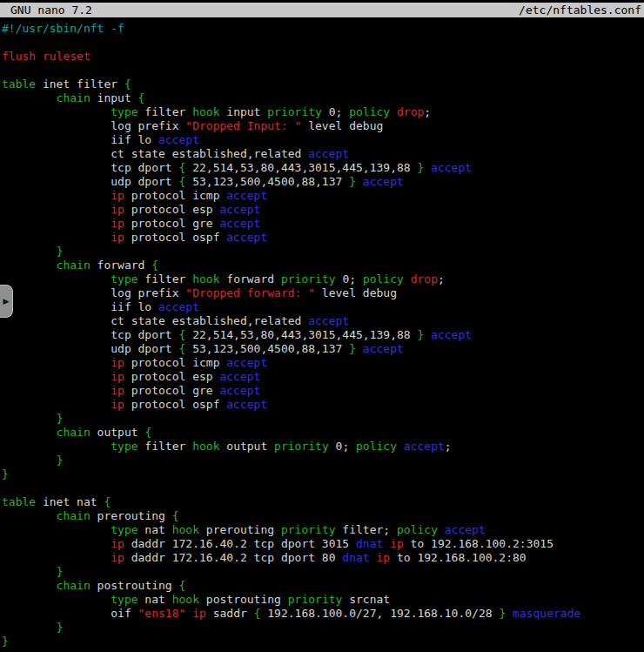 The width and height of the screenshot is (644, 652). Describe the element at coordinates (323, 544) in the screenshot. I see `code-line: ip daddr 172.16.40.2 tcp dport 3015 dnat…` at that location.